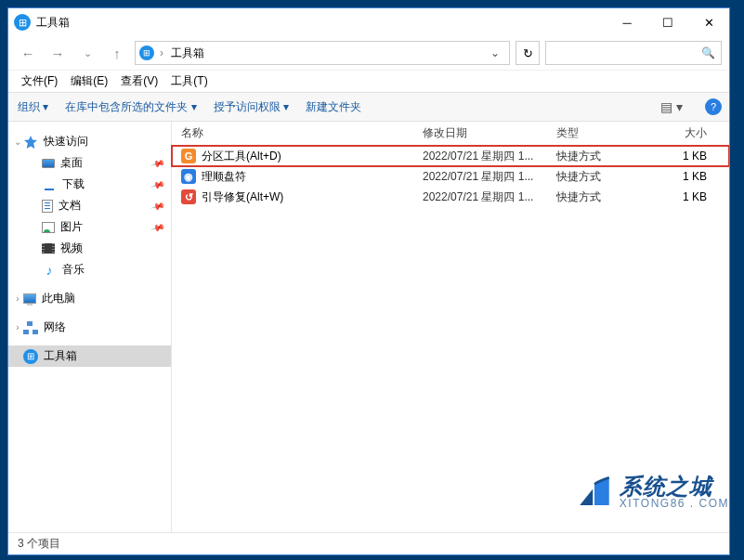  Describe the element at coordinates (39, 82) in the screenshot. I see `menu-file: 文件(F)` at that location.